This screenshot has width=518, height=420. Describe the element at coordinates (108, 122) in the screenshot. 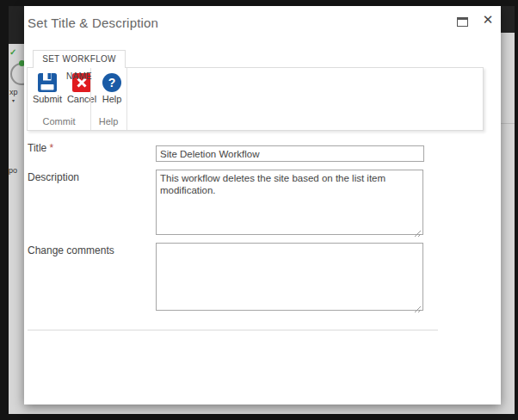

I see `ribbon-group-label-help: Help` at that location.